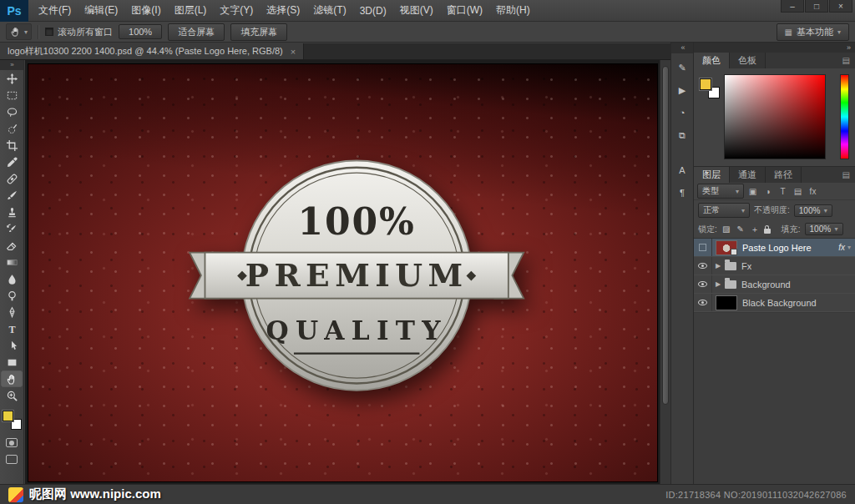 The height and width of the screenshot is (504, 855). What do you see at coordinates (780, 303) in the screenshot?
I see `layer-name: Black Background` at bounding box center [780, 303].